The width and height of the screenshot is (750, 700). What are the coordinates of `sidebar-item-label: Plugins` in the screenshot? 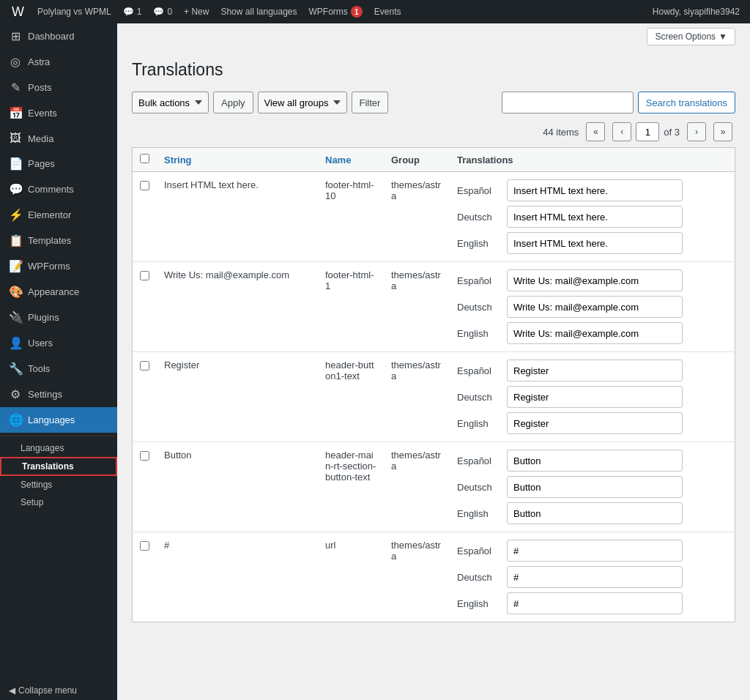 It's located at (44, 318).